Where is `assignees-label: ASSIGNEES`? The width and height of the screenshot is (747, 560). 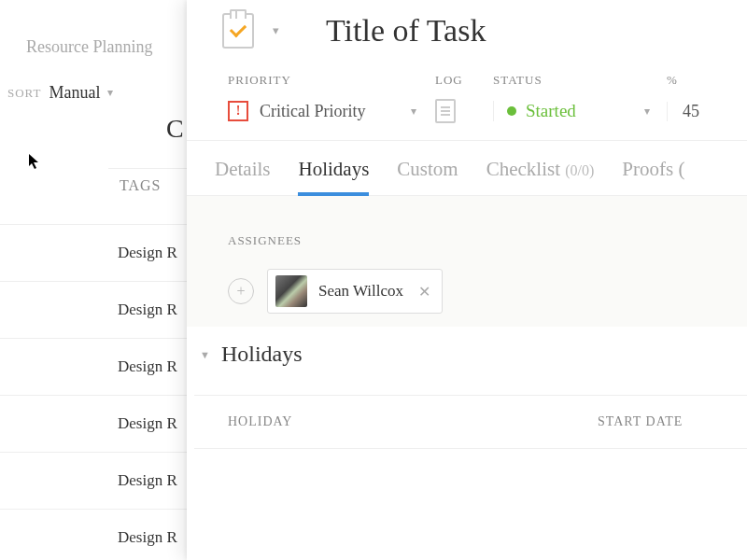 assignees-label: ASSIGNEES is located at coordinates (487, 241).